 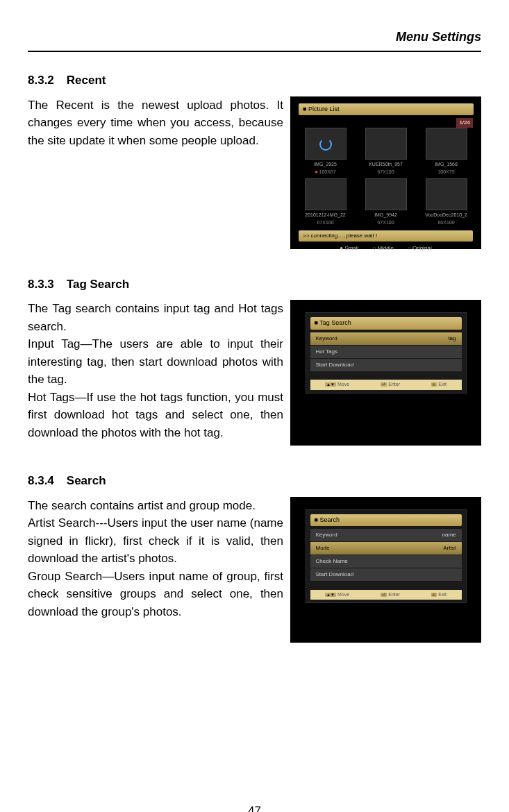 I want to click on heading-recent-num: 8.3.2, so click(x=41, y=81).